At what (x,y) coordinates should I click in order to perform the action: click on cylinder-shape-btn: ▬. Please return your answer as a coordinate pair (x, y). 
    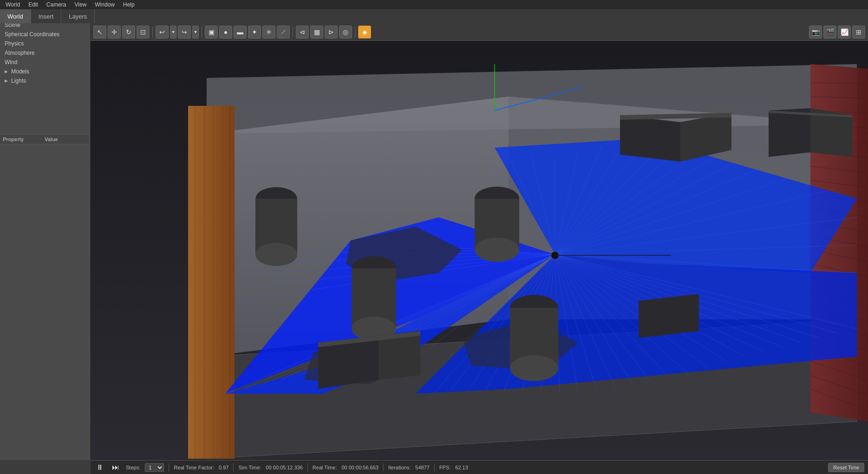
    Looking at the image, I should click on (240, 32).